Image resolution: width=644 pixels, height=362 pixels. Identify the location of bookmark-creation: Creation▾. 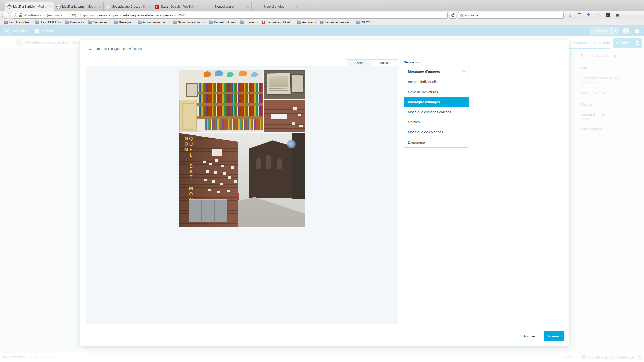
(74, 22).